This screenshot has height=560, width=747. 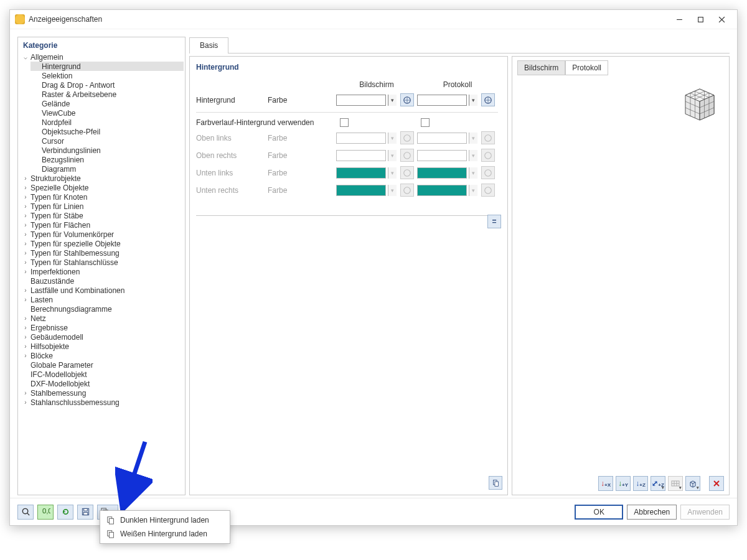 I want to click on tree-item: ⌵Allgemein, so click(x=101, y=57).